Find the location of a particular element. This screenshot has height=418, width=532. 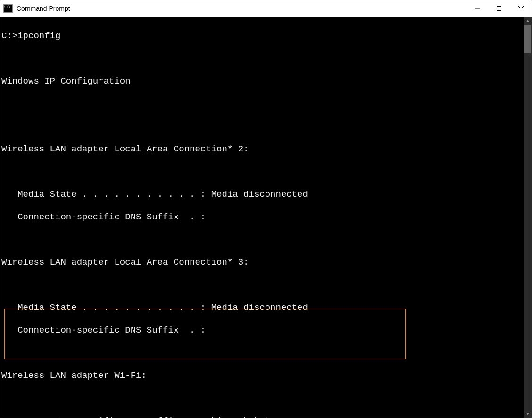

maximize-button is located at coordinates (499, 8).